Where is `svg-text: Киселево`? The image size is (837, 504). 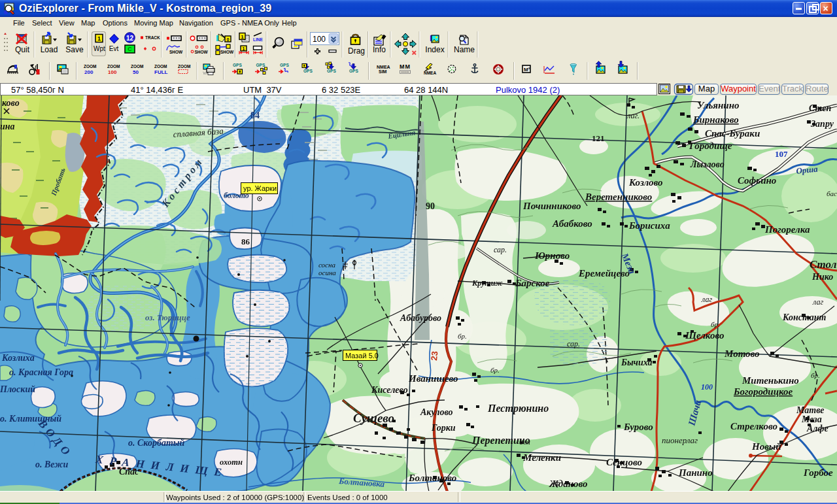 svg-text: Киселево is located at coordinates (390, 390).